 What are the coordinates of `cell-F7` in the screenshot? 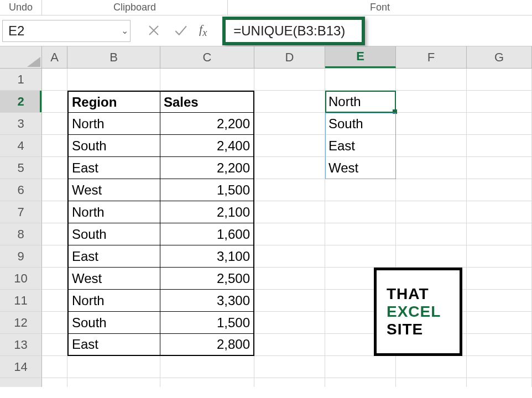 It's located at (431, 212).